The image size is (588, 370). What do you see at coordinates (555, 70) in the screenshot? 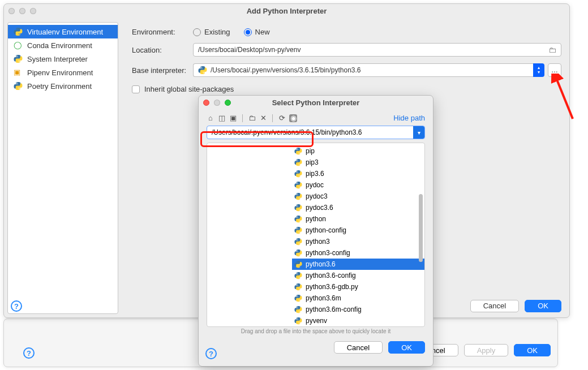
I see `browse-button: …` at bounding box center [555, 70].